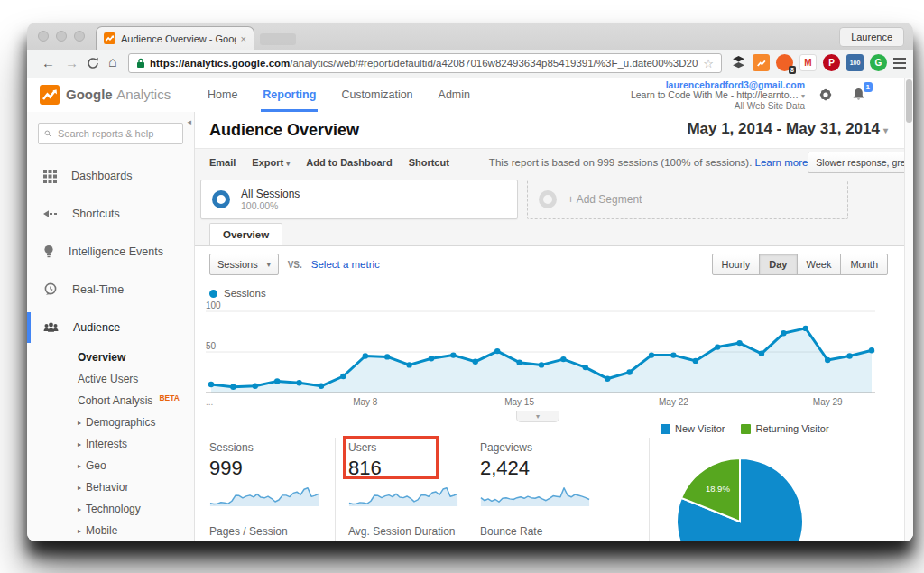  Describe the element at coordinates (110, 214) in the screenshot. I see `sidebar-item-shortcuts: Shortcuts` at that location.